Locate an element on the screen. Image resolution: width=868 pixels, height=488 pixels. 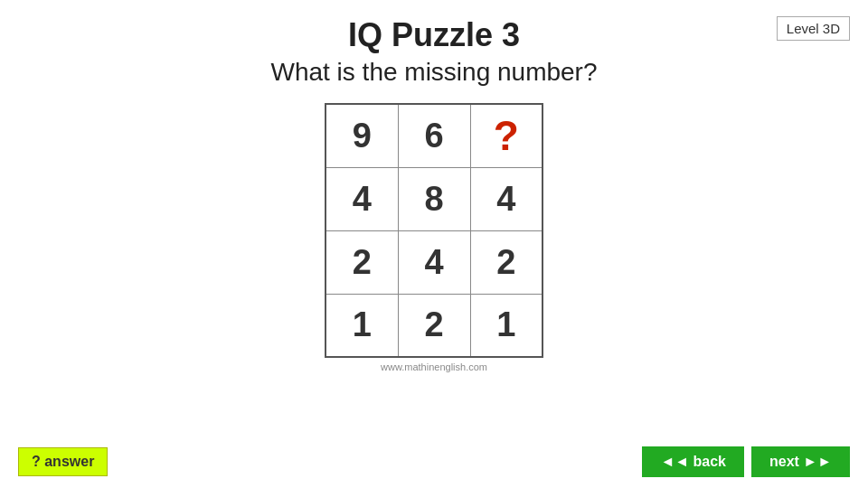
subtitle: What is the missing number? is located at coordinates (434, 72).